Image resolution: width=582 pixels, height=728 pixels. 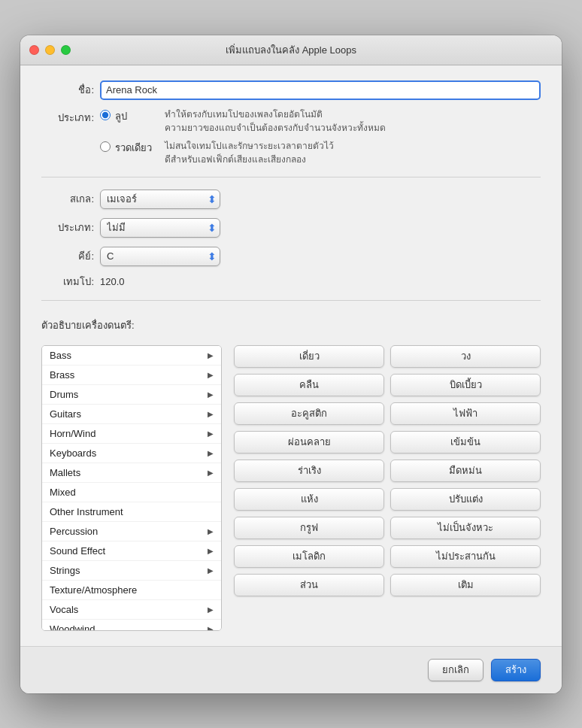 What do you see at coordinates (72, 433) in the screenshot?
I see `instrument-item-label: Horn/Wind` at bounding box center [72, 433].